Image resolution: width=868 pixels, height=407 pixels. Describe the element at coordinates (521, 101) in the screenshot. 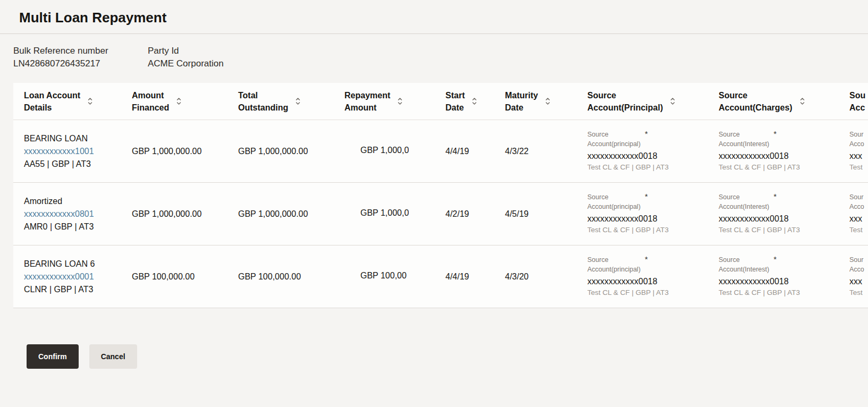

I see `column-header-label: Maturity Date` at that location.